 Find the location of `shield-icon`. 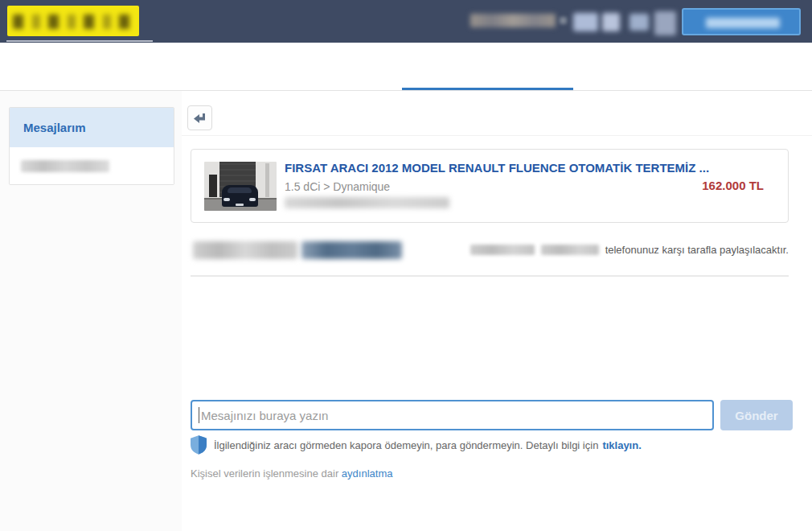

shield-icon is located at coordinates (199, 445).